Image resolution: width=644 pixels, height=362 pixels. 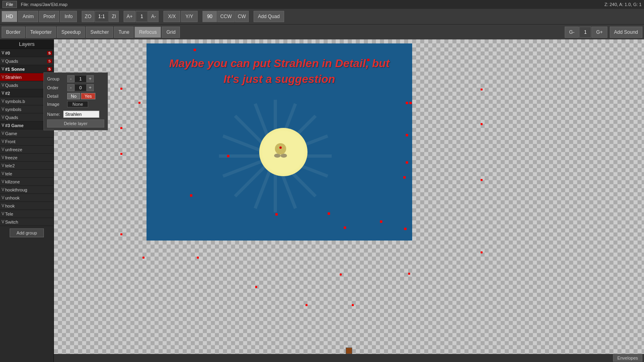 I want to click on group-plus-button: +, so click(x=90, y=79).